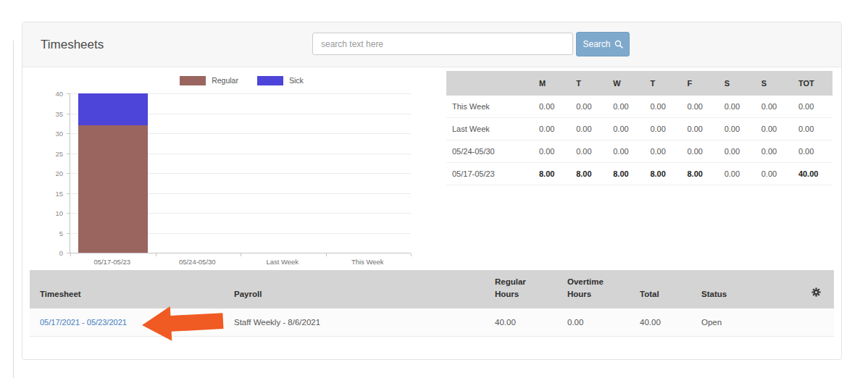 The width and height of the screenshot is (868, 378). Describe the element at coordinates (59, 174) in the screenshot. I see `y-tick-label: 20` at that location.